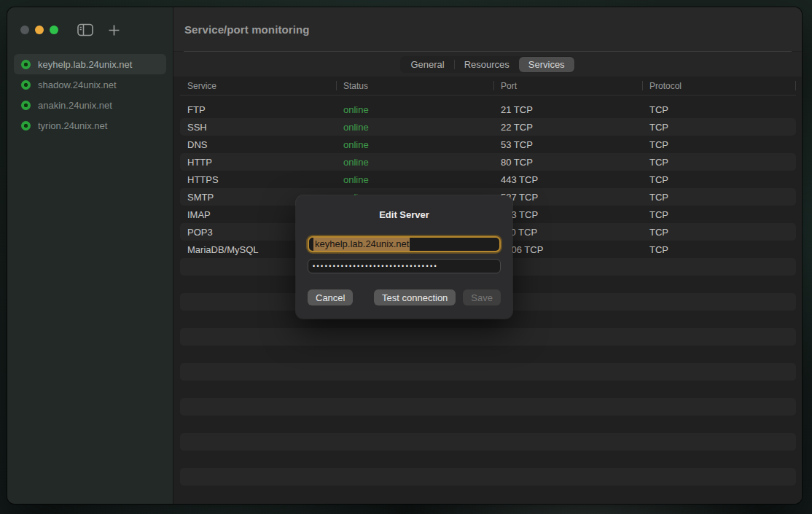  What do you see at coordinates (427, 64) in the screenshot?
I see `tab-general: General` at bounding box center [427, 64].